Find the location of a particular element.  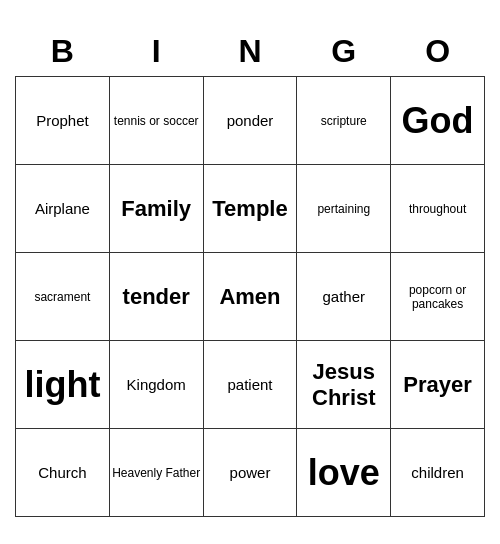

cell-r3-c3: Jesus Christ is located at coordinates (344, 385).